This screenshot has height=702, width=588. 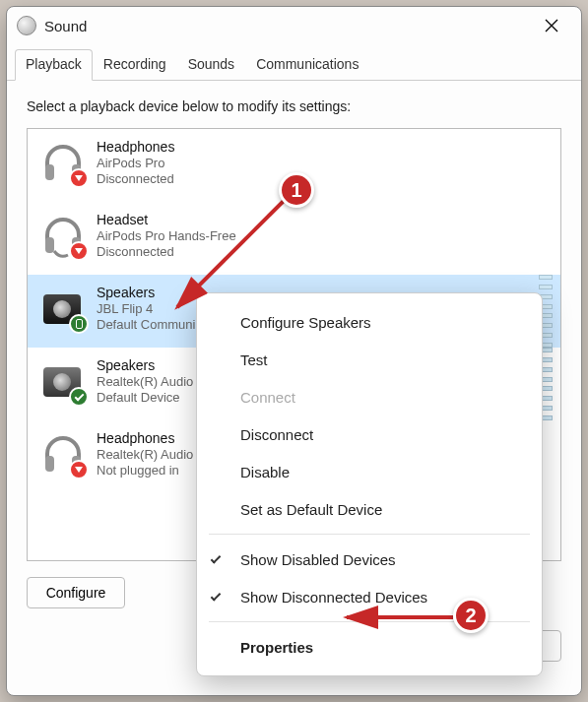 I want to click on ctx-set-default: Set as Default Device, so click(x=369, y=509).